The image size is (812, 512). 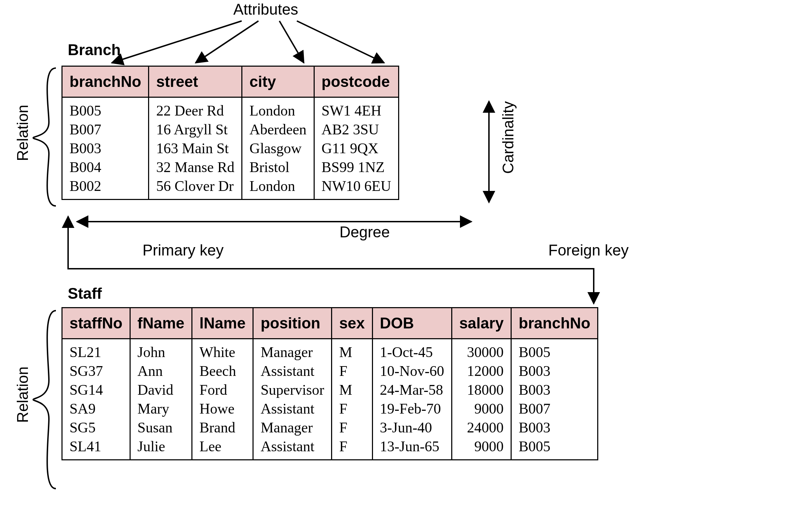 I want to click on column-header: salary, so click(x=481, y=323).